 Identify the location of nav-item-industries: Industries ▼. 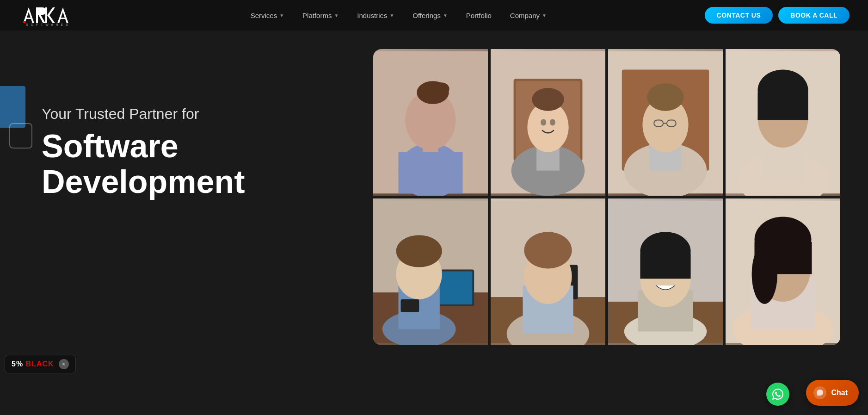
(376, 16).